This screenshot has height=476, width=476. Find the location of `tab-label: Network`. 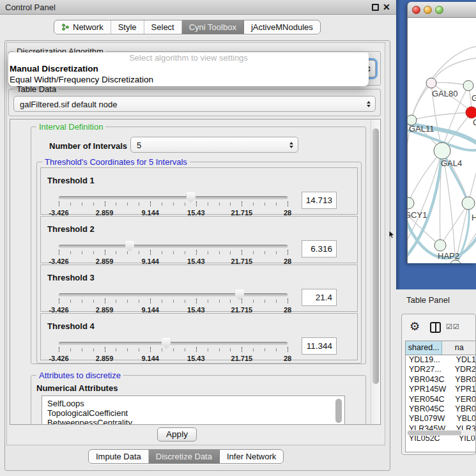

tab-label: Network is located at coordinates (88, 27).